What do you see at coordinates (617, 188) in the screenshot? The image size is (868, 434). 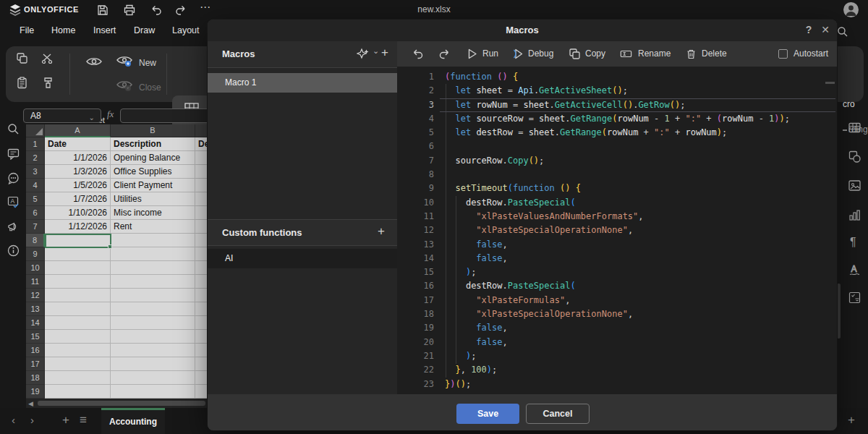 I see `code-line: 9 setTimeout(function () {` at bounding box center [617, 188].